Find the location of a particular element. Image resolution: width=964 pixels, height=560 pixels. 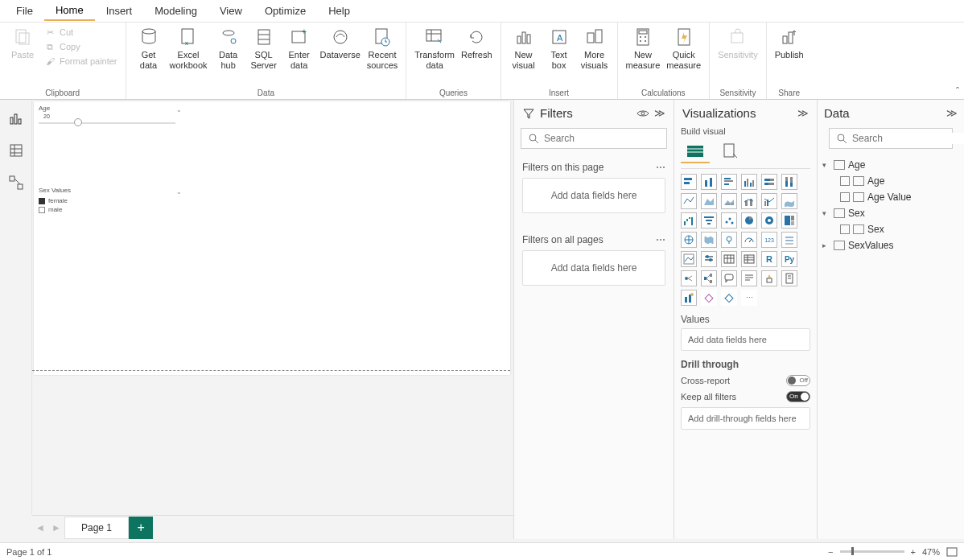

cut-button: ✂Cut is located at coordinates (80, 33).